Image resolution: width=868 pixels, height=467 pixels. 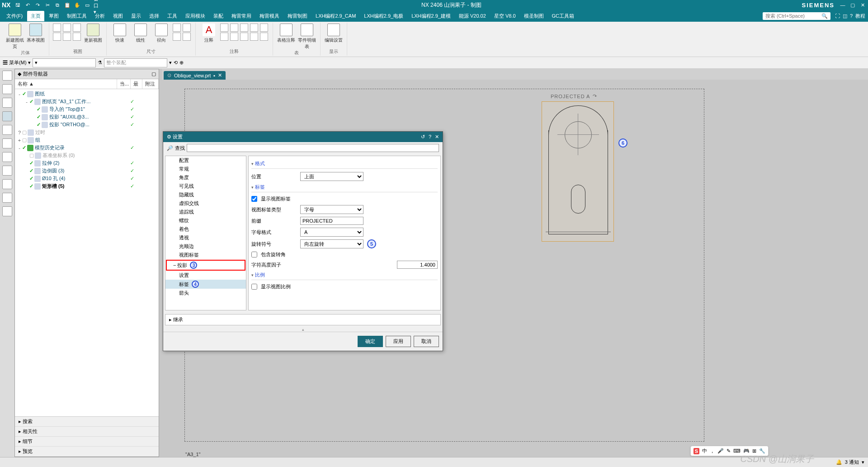 What do you see at coordinates (154, 74) in the screenshot?
I see `navigator-close-icon: ▢` at bounding box center [154, 74].